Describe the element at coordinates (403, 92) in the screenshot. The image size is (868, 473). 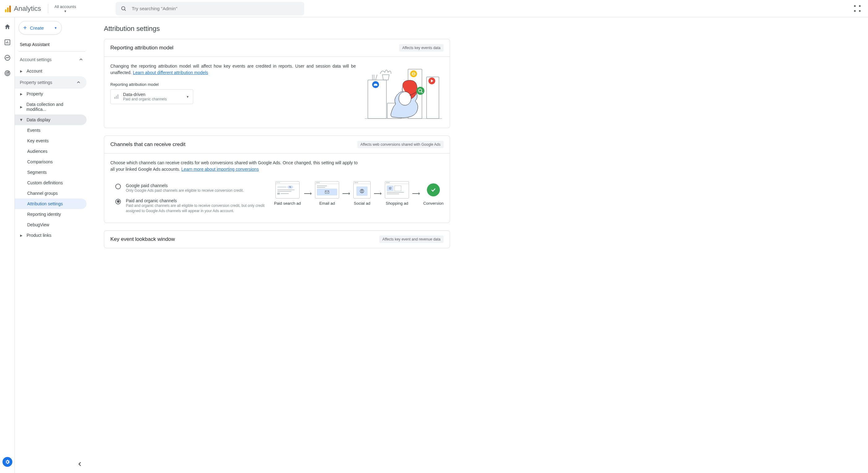
I see `illustration` at that location.